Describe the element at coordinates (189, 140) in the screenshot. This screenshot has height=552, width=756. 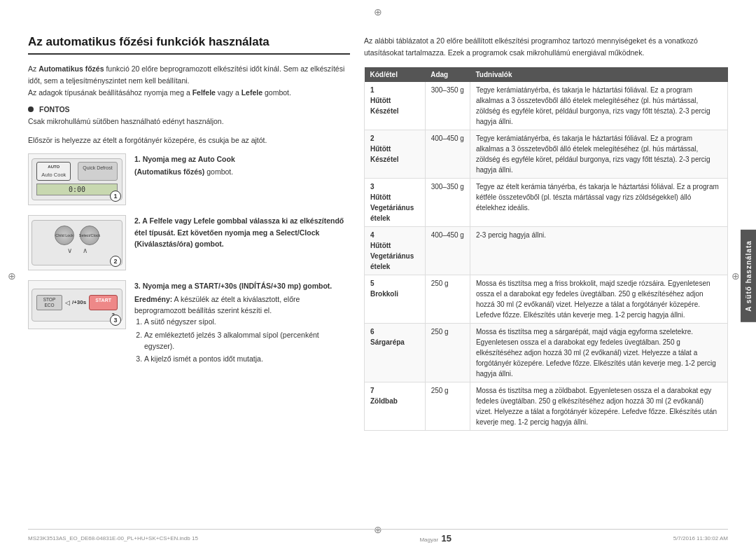
I see `before-text: Először is helyezze az ételt a forgótány…` at that location.